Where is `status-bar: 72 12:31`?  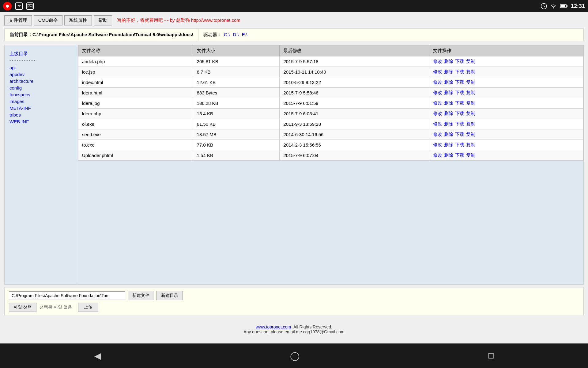 status-bar: 72 12:31 is located at coordinates (294, 6).